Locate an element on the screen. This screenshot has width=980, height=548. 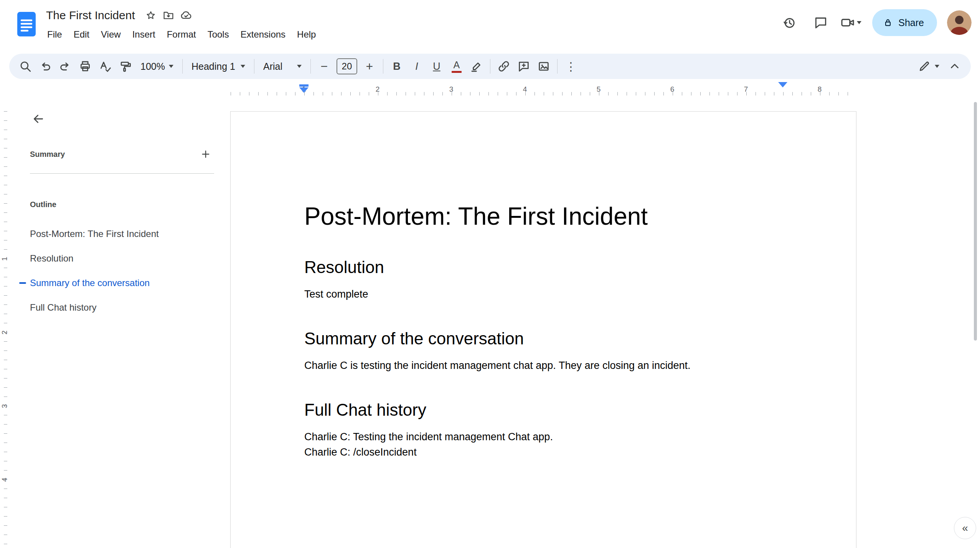
outline-item: Post-Mortem: The First Incident is located at coordinates (112, 234).